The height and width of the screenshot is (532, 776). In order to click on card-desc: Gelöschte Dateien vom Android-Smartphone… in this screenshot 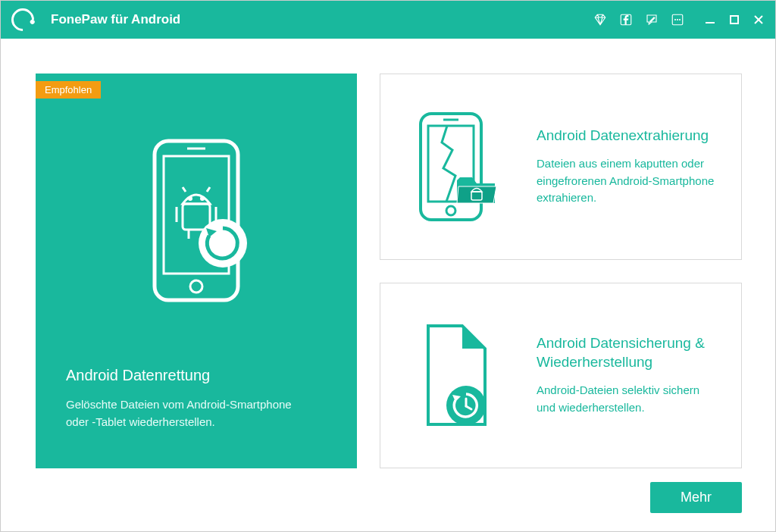, I will do `click(180, 414)`.